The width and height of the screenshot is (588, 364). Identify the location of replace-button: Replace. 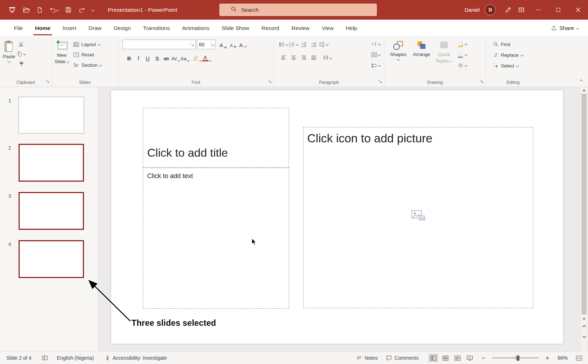
(515, 55).